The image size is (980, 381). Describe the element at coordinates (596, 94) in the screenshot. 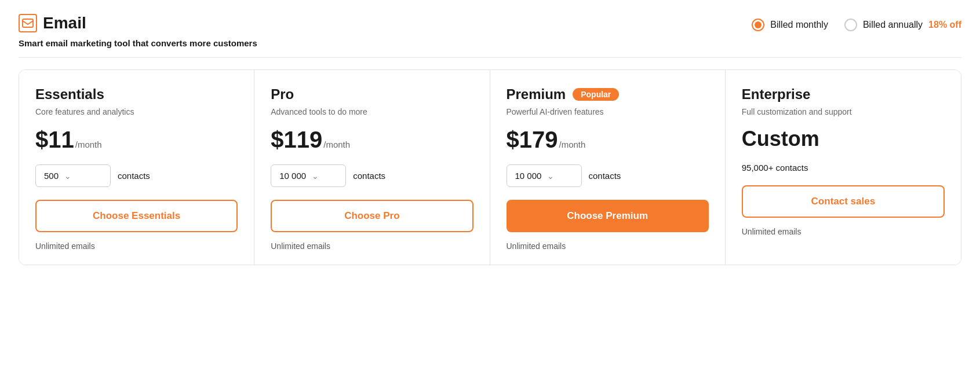

I see `popular-badge: Popular` at that location.